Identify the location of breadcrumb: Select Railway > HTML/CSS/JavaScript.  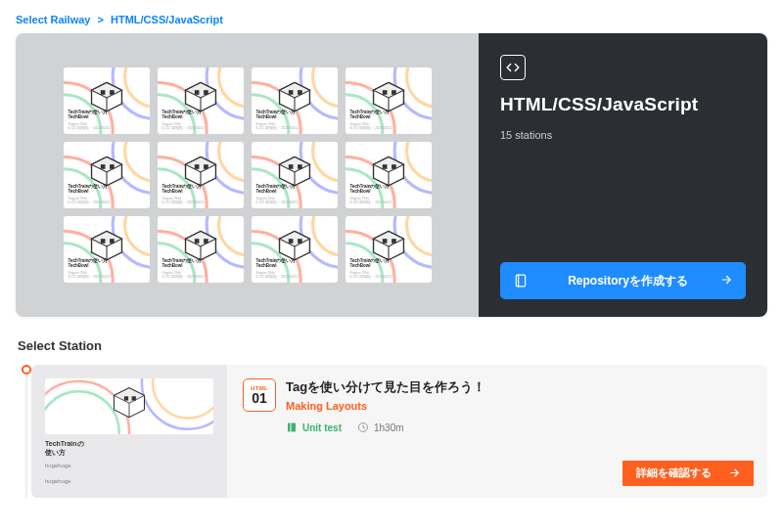
(392, 22).